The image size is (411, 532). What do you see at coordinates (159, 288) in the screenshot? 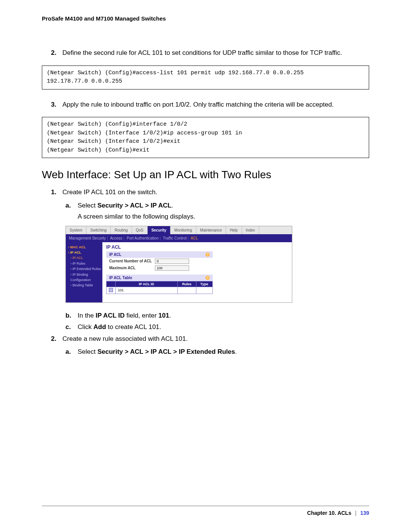
I see `ip-acl-table: IP ACL ID Rules Type` at bounding box center [159, 288].